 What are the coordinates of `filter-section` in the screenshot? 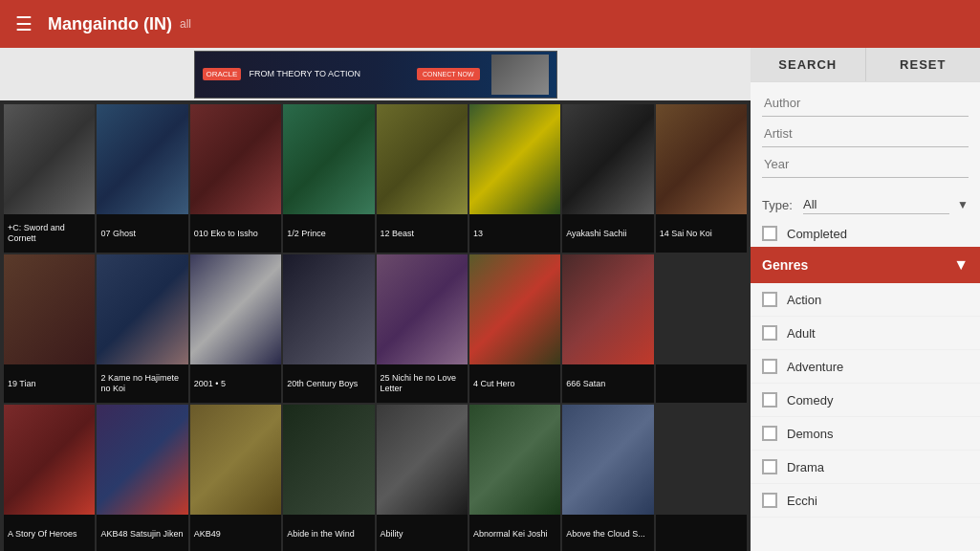 It's located at (865, 136).